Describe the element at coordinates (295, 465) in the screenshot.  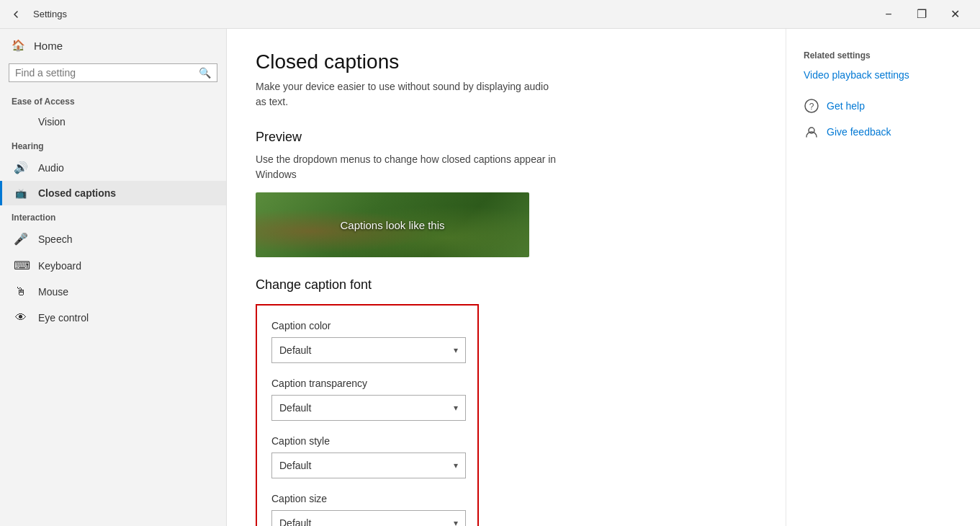
I see `caption-style-value: Default` at that location.